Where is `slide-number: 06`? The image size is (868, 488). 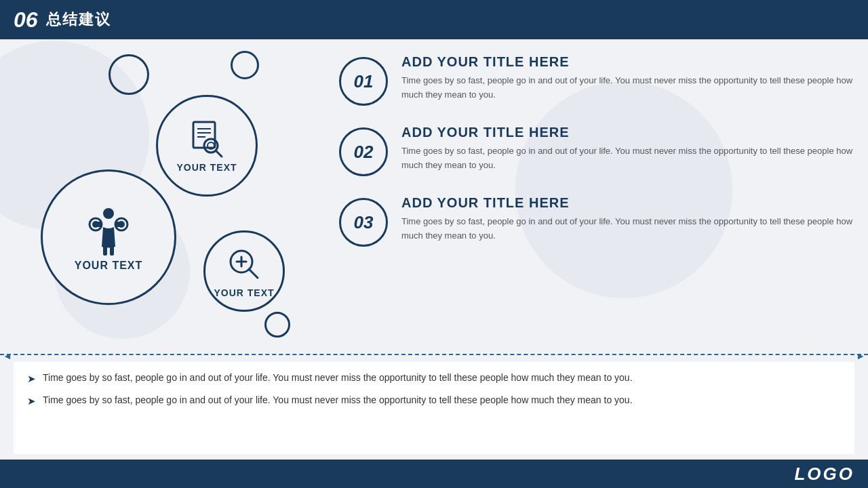 slide-number: 06 is located at coordinates (26, 20).